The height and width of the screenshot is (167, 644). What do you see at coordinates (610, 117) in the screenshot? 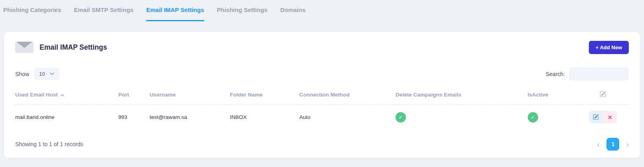
I see `close-icon: ✕` at bounding box center [610, 117].